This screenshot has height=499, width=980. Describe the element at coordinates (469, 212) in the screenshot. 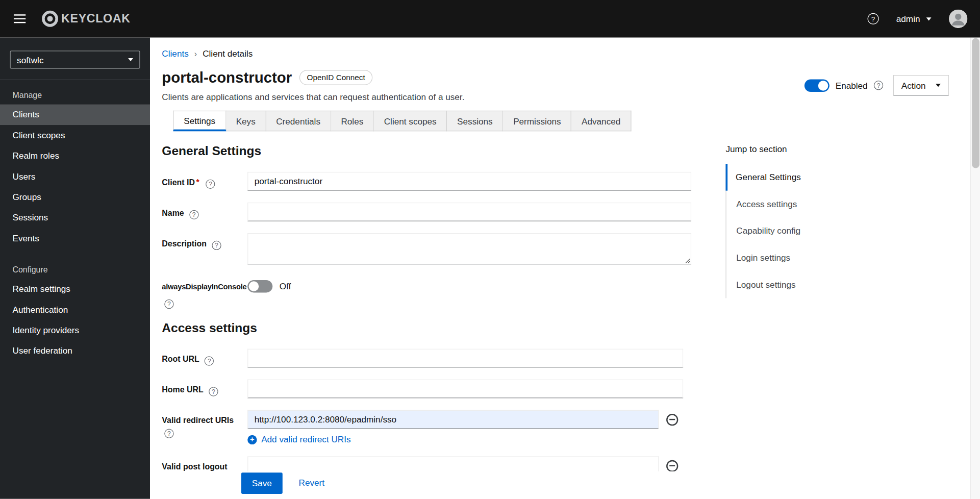

I see `name-input` at that location.